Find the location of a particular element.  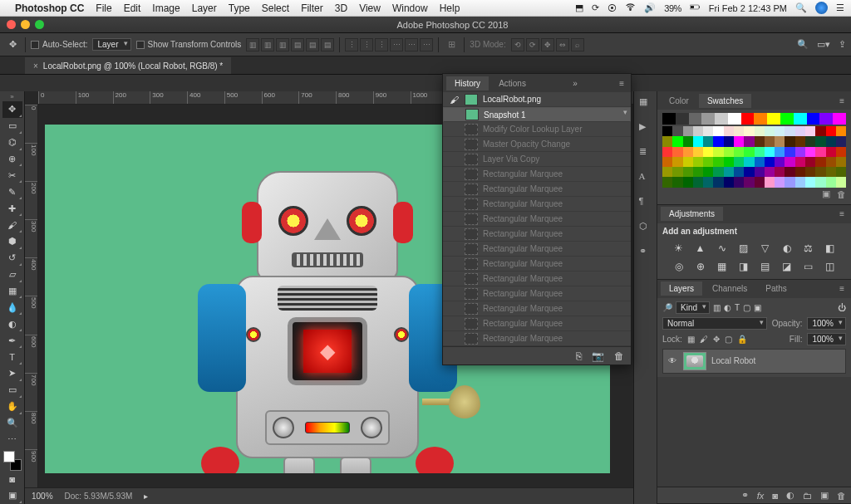

status-menu-icon: ▸ is located at coordinates (146, 497).